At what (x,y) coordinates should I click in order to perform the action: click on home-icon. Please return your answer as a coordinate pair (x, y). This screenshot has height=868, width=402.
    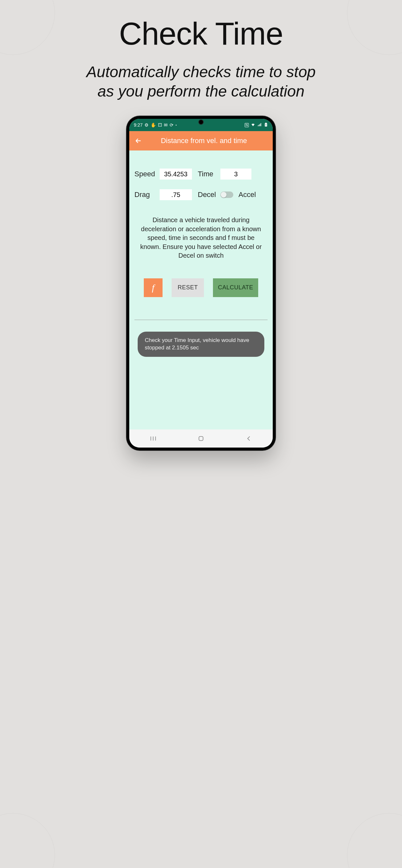
    Looking at the image, I should click on (201, 439).